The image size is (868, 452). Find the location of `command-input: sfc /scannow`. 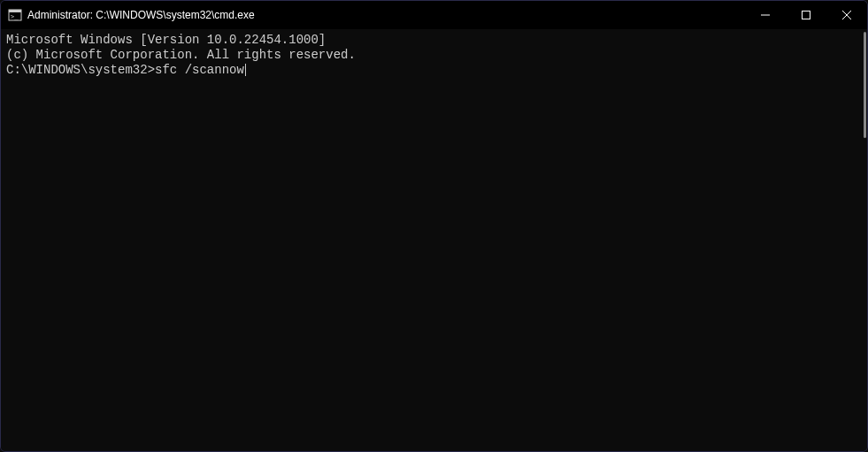

command-input: sfc /scannow is located at coordinates (200, 70).